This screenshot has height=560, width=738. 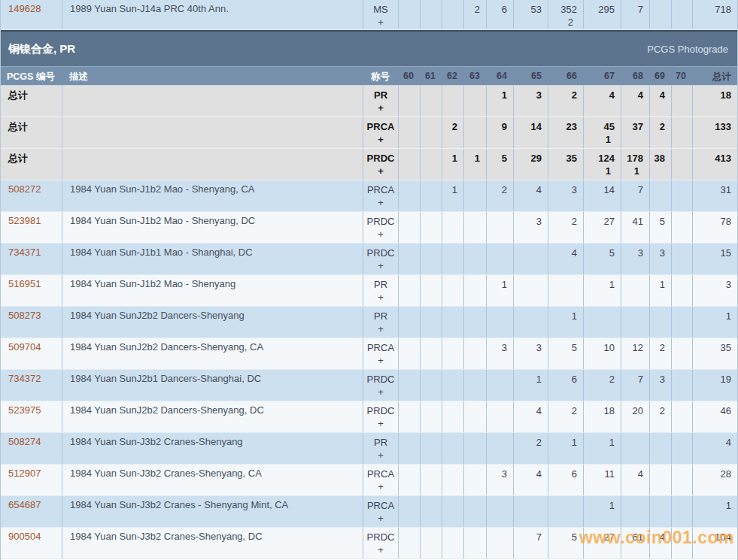 What do you see at coordinates (24, 474) in the screenshot?
I see `pcgs-number-link: 512907` at bounding box center [24, 474].